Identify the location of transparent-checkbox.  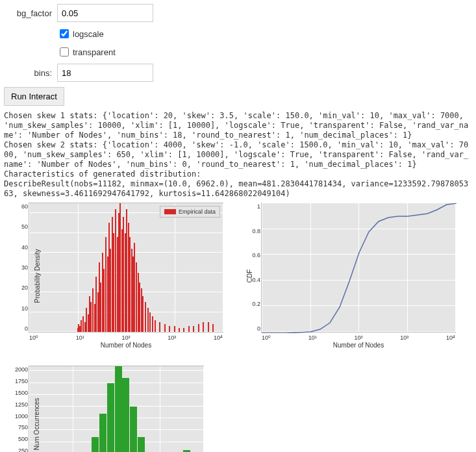
(64, 52).